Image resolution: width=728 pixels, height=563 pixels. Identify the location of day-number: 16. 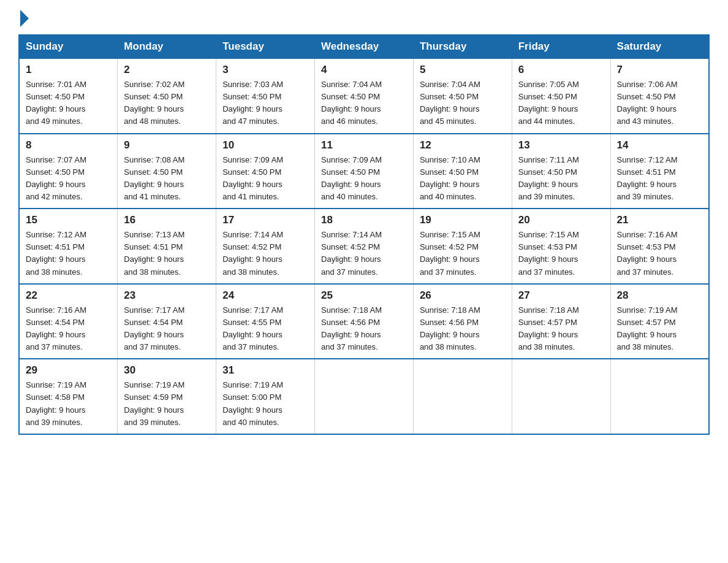
(167, 220).